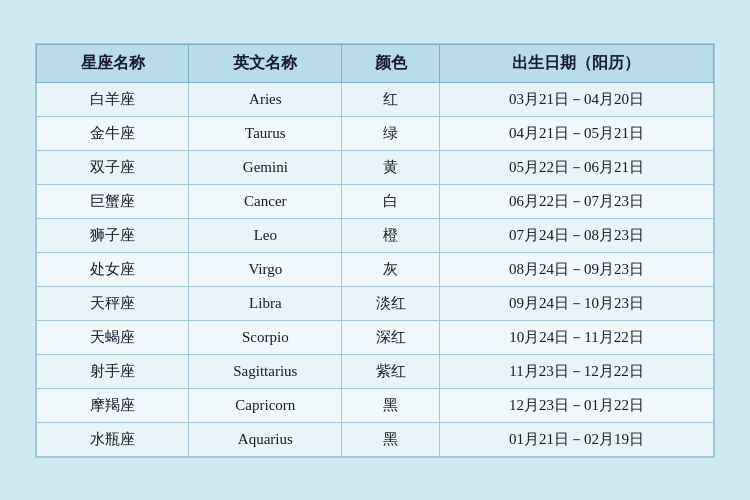  Describe the element at coordinates (266, 63) in the screenshot. I see `header-english-name: 英文名称` at that location.